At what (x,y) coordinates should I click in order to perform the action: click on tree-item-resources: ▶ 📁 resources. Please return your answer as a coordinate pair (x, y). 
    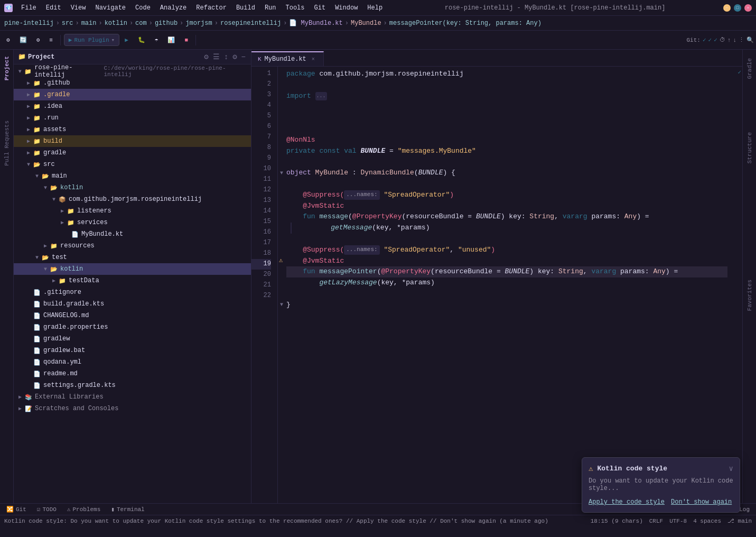
    Looking at the image, I should click on (132, 246).